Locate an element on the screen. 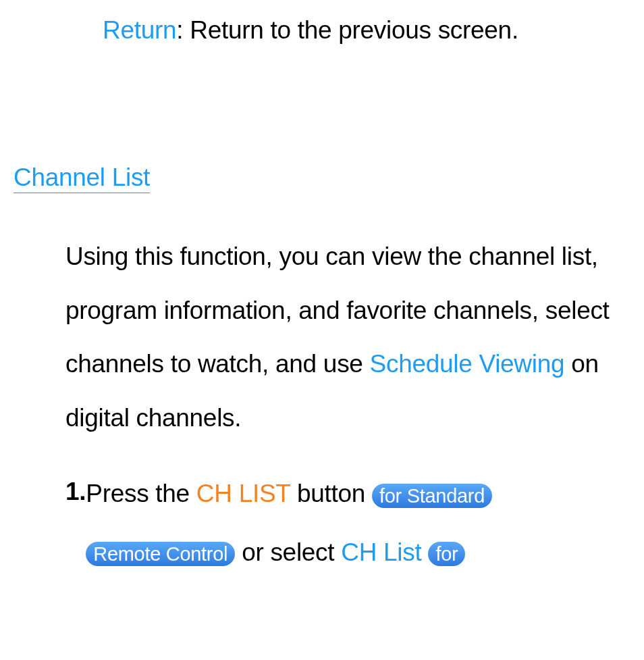  return-label: Return is located at coordinates (139, 30).